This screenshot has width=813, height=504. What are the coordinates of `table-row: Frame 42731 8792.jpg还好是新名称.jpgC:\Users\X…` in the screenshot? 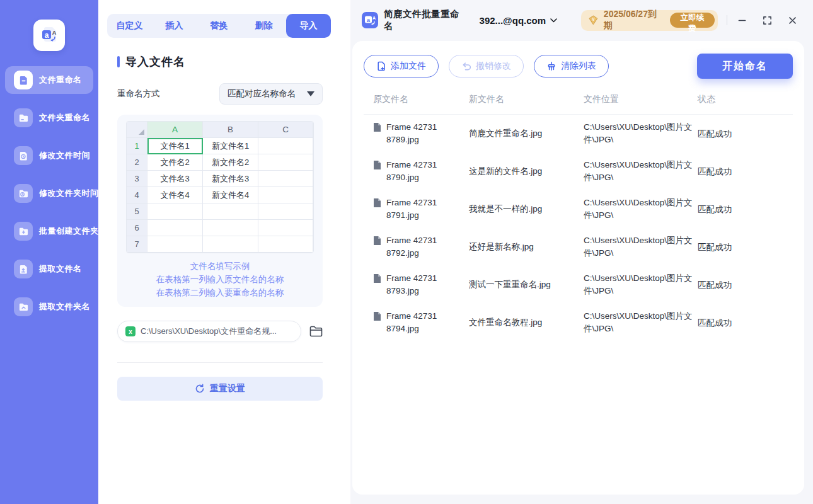 It's located at (579, 247).